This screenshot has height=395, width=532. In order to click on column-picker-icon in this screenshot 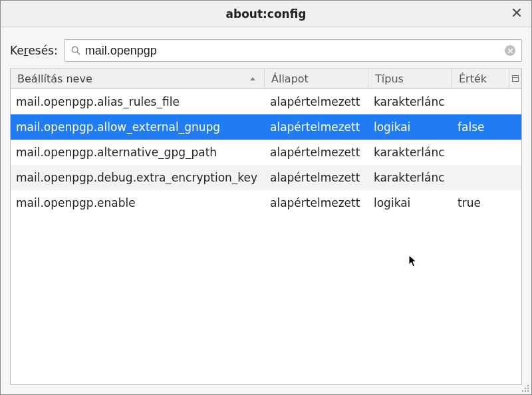, I will do `click(515, 78)`.